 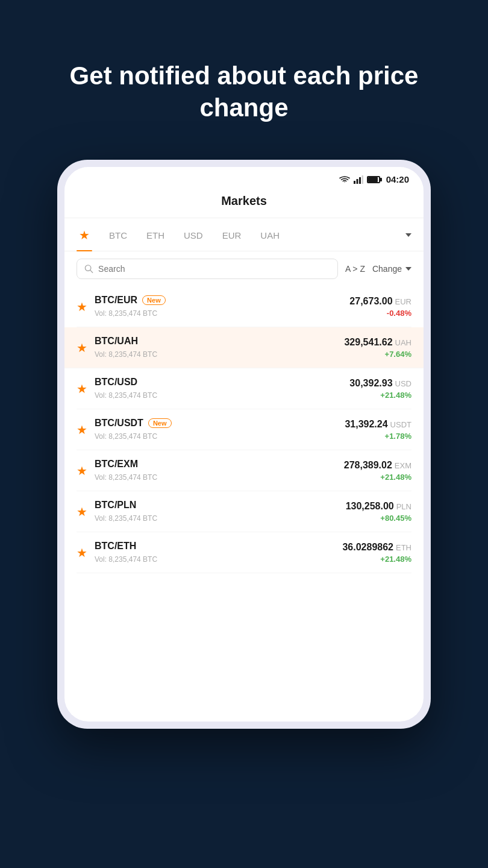 What do you see at coordinates (244, 92) in the screenshot?
I see `hero-title: Get notified about each price change` at bounding box center [244, 92].